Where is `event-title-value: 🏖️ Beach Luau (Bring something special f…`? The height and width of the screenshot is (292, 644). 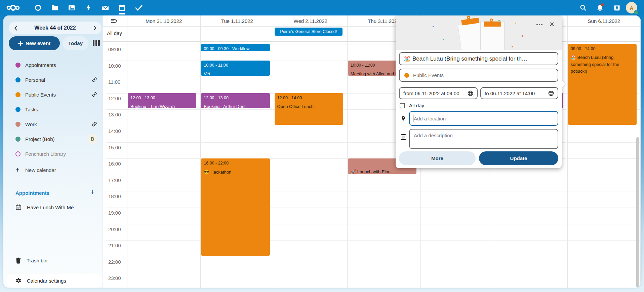 event-title-value: 🏖️ Beach Luau (Bring something special f… is located at coordinates (466, 59).